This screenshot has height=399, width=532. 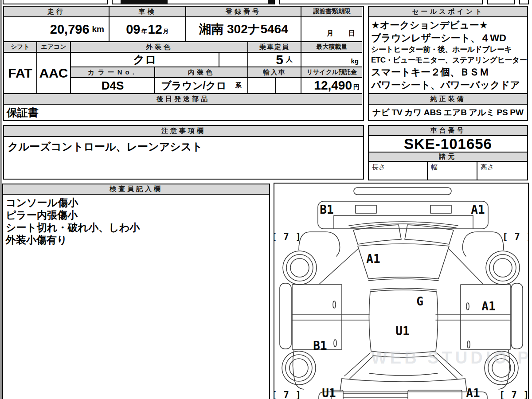 What do you see at coordinates (448, 63) in the screenshot?
I see `sales-points-box: セールスポイント ★オークションデビュー★ブラウンレザーシート、４WDシートヒー…` at bounding box center [448, 63].